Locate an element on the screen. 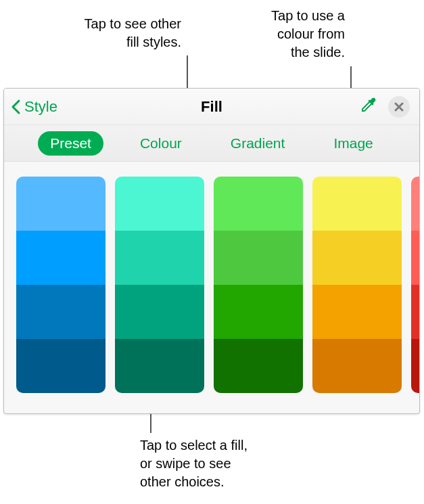  chevron-left-icon is located at coordinates (16, 107).